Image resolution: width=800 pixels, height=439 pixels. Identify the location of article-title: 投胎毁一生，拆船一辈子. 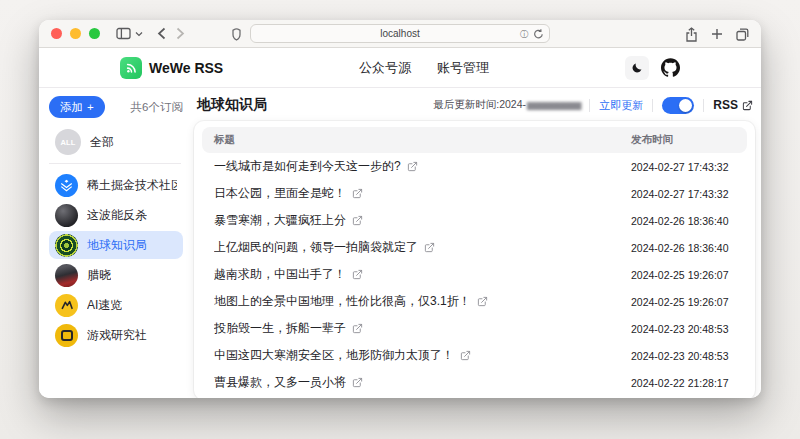
(280, 328).